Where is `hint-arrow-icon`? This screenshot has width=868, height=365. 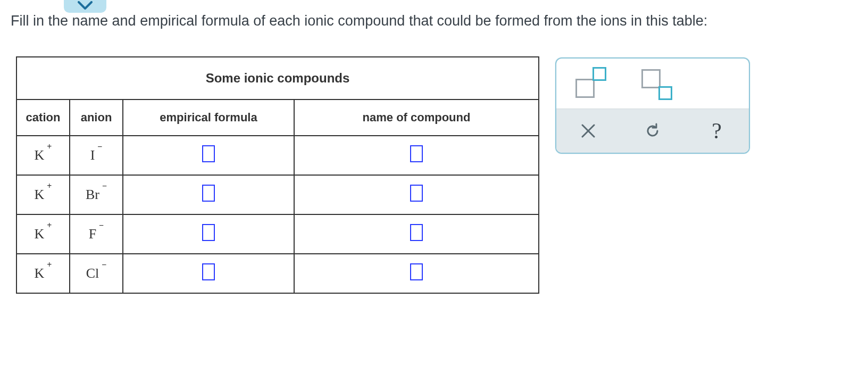 hint-arrow-icon is located at coordinates (85, 6).